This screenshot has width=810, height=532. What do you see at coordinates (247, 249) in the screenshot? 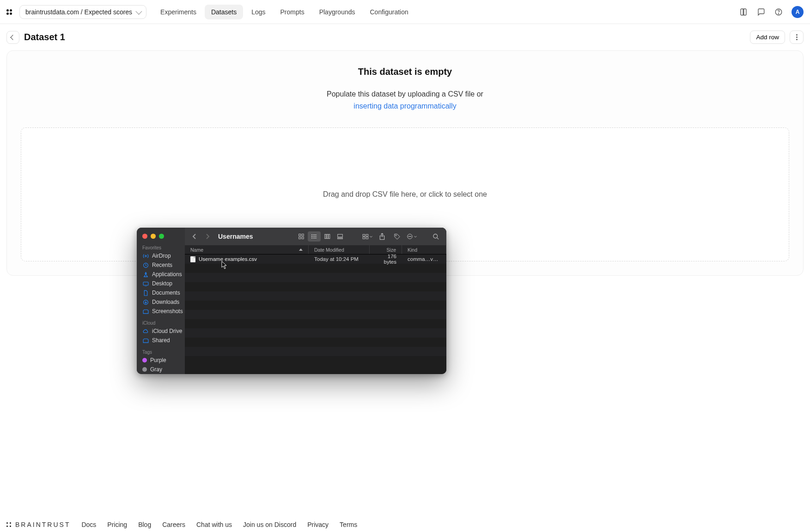
I see `col-header-name: Name` at bounding box center [247, 249].